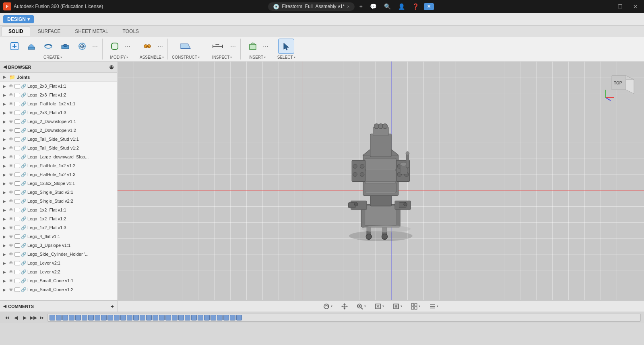 This screenshot has width=644, height=345. I want to click on create-group-label: CREATE ▾, so click(53, 57).